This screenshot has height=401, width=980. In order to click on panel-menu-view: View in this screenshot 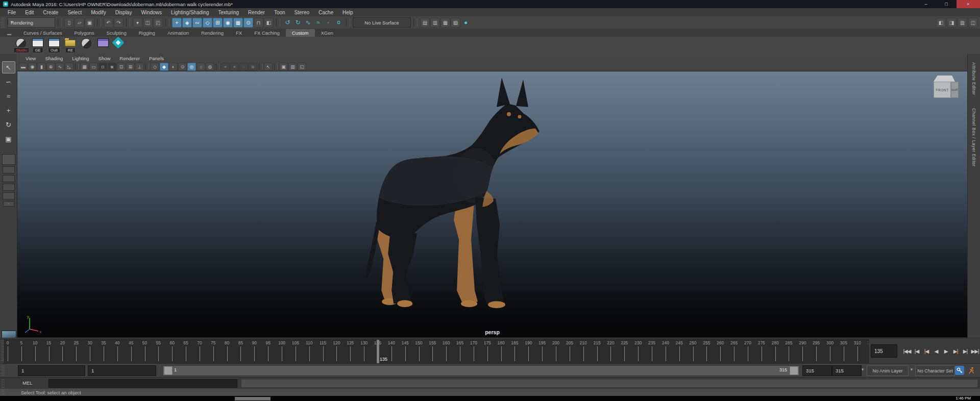, I will do `click(31, 58)`.